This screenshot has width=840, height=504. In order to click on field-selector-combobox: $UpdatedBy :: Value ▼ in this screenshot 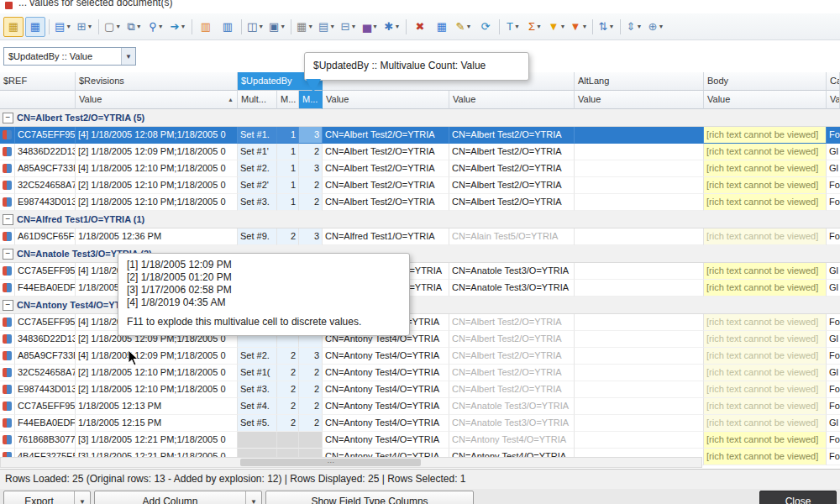, I will do `click(70, 56)`.